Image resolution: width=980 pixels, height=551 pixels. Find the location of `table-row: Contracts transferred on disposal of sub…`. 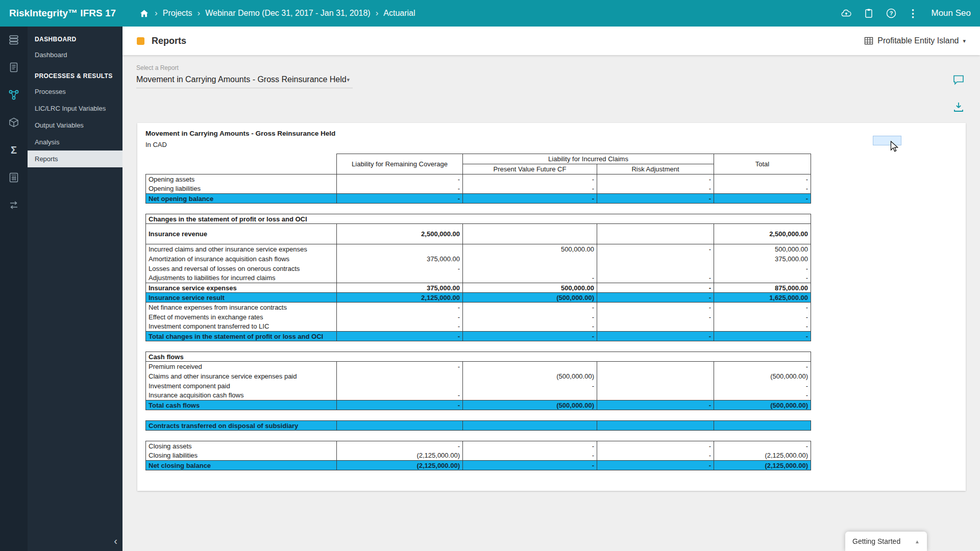

table-row: Contracts transferred on disposal of sub… is located at coordinates (479, 425).